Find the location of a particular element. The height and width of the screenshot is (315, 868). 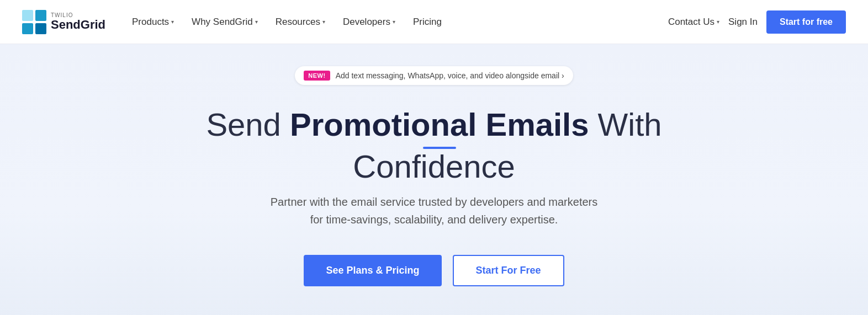

start-for-free-button: Start For Free is located at coordinates (509, 270).